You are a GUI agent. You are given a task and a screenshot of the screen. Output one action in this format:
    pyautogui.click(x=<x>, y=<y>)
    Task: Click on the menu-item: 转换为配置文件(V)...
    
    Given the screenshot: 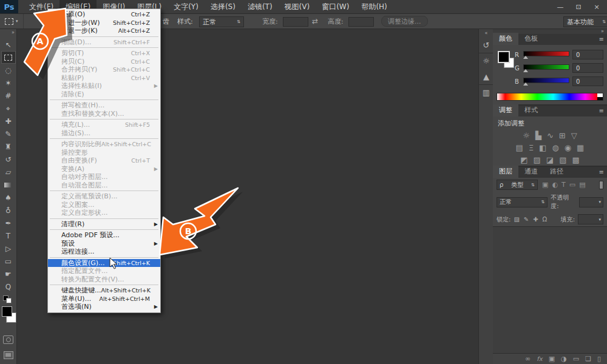 What is the action you would take?
    pyautogui.click(x=104, y=280)
    